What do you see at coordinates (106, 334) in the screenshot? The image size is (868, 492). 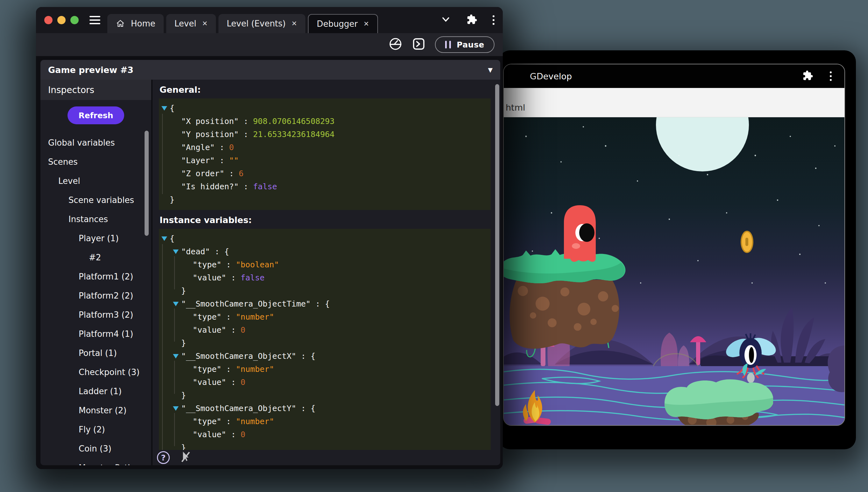 I see `tree-item-label: Platform4 (1)` at bounding box center [106, 334].